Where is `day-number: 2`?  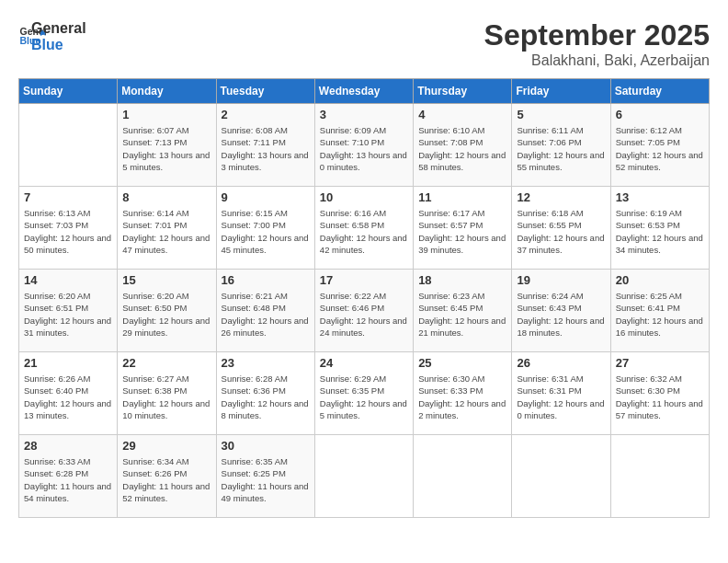 day-number: 2 is located at coordinates (266, 114).